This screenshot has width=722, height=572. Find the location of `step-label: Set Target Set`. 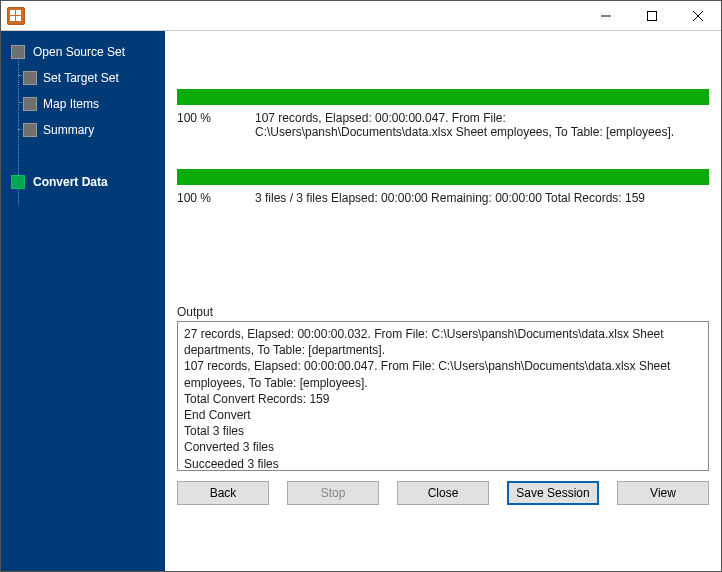

step-label: Set Target Set is located at coordinates (81, 78).